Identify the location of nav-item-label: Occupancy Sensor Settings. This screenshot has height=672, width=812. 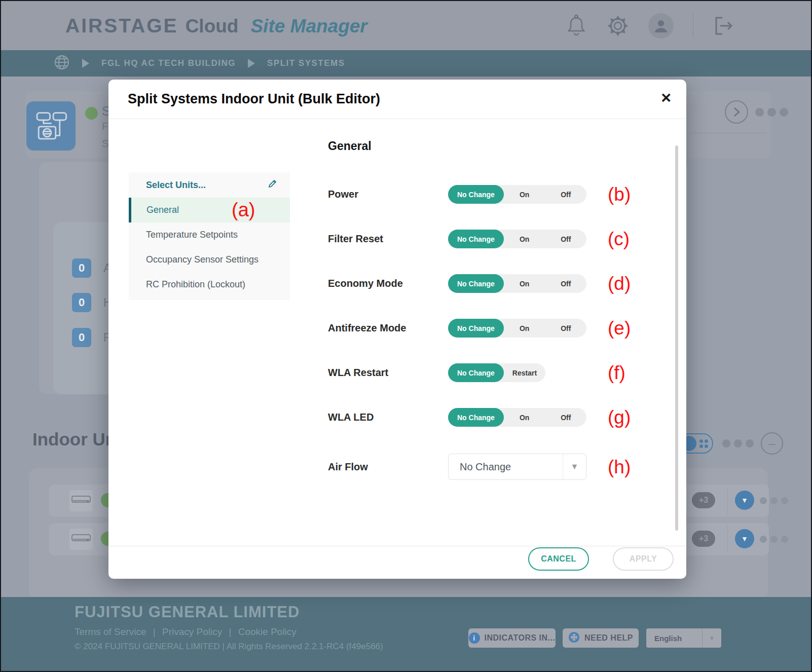
(202, 259).